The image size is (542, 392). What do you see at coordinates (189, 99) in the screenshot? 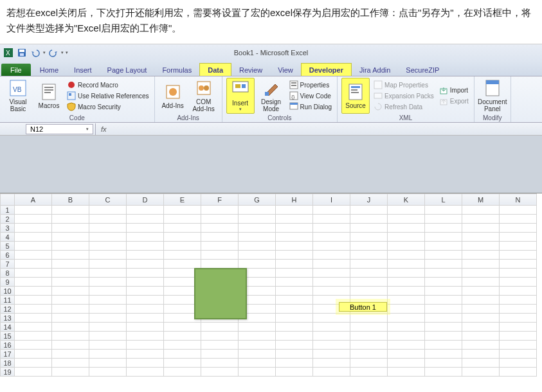
I see `group-addins: Add-Ins COM Add-Ins Add-Ins` at bounding box center [189, 99].